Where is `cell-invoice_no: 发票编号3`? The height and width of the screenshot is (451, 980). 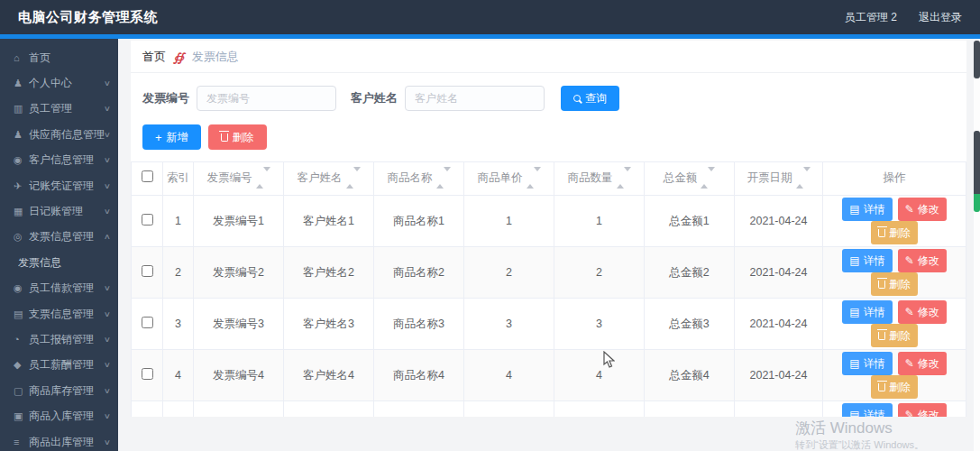
cell-invoice_no: 发票编号3 is located at coordinates (239, 325).